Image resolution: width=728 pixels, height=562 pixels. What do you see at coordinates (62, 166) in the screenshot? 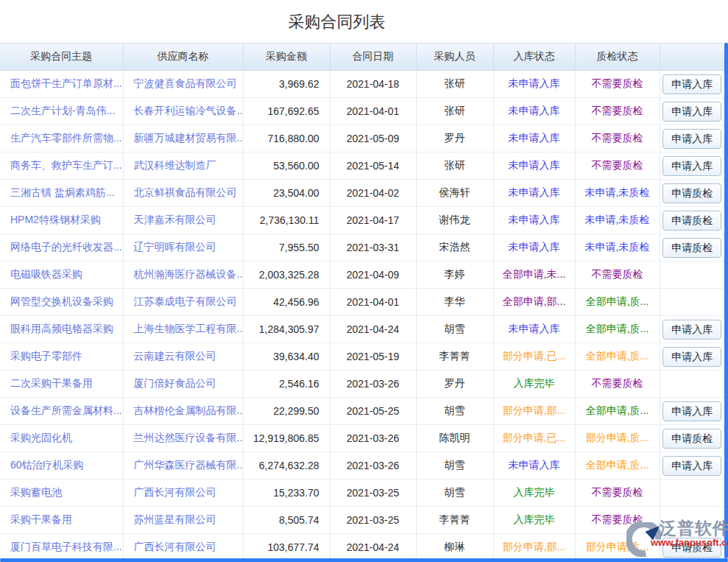
I see `subject-cell: 商务车、救护车生产订...` at bounding box center [62, 166].